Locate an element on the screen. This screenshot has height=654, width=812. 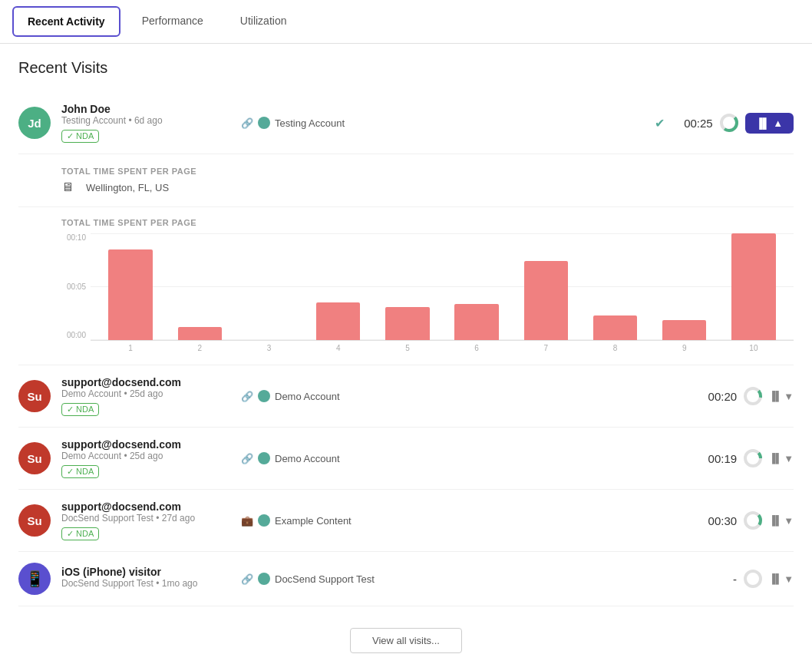
view-all-row: View all visits... is located at coordinates (406, 640).